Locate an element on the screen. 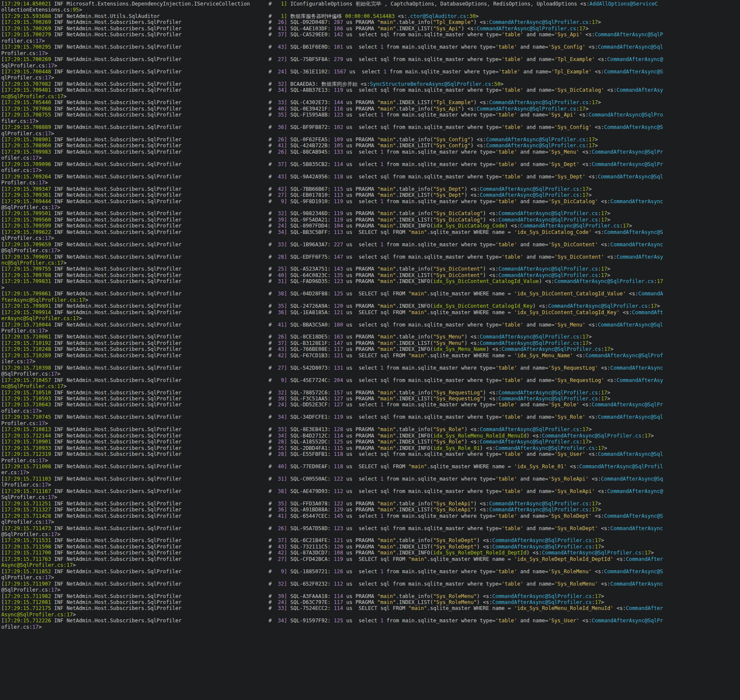  log-row: [17:29:15.708901 INF NetAdmin.Host.Subsc… is located at coordinates (370, 140).